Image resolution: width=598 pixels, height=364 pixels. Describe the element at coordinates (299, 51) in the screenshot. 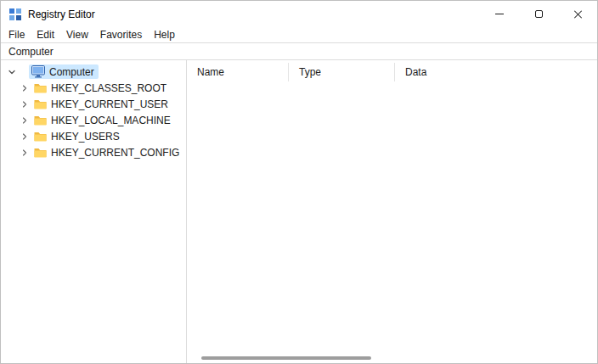

I see `address-bar: Computer` at that location.